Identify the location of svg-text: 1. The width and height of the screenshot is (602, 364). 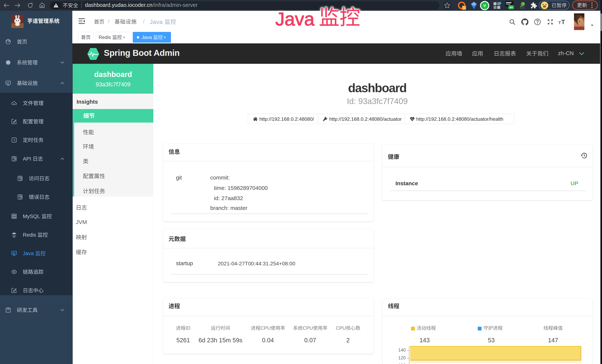
(464, 8).